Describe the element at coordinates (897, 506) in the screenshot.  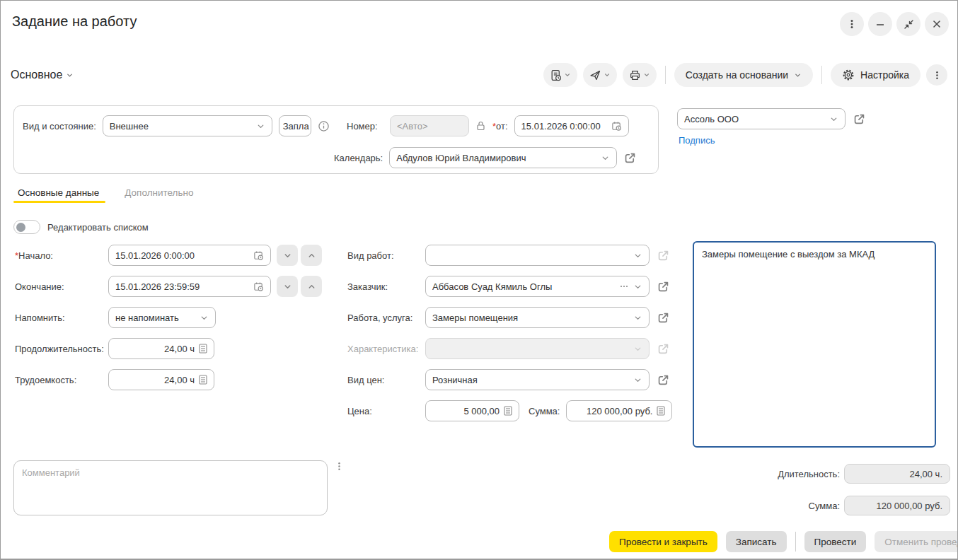
I see `total-amount-field: 120 000,00 руб.` at that location.